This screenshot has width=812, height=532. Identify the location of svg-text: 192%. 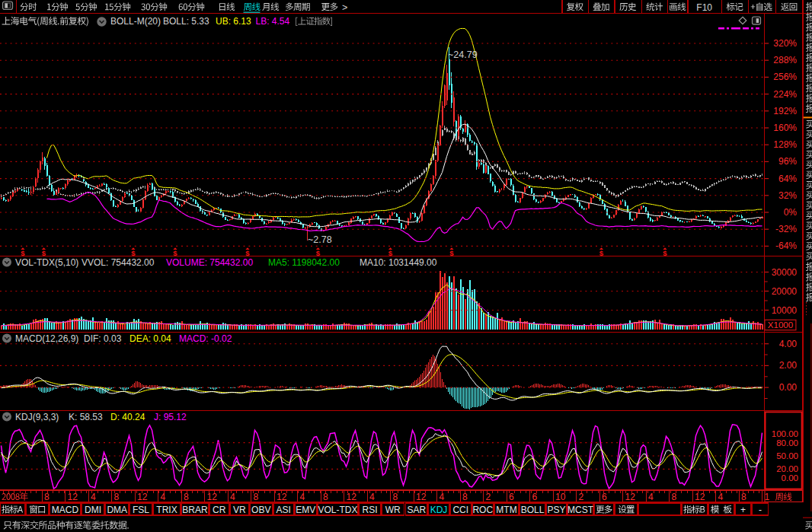
(785, 111).